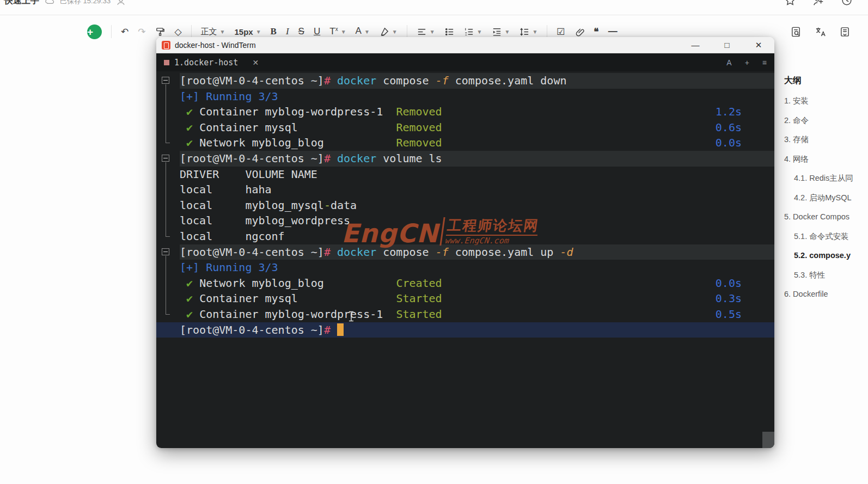 This screenshot has width=868, height=484. What do you see at coordinates (363, 32) in the screenshot?
I see `font-color-button: A▼` at bounding box center [363, 32].